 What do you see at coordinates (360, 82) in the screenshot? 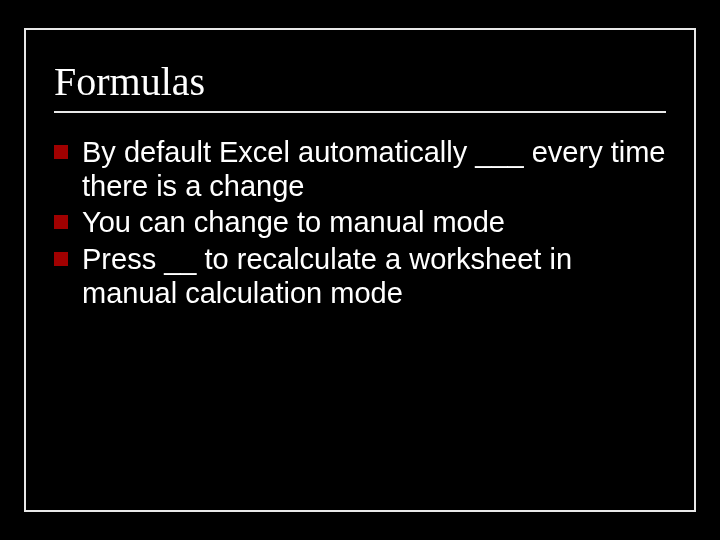
I see `slide-title: Formulas` at bounding box center [360, 82].